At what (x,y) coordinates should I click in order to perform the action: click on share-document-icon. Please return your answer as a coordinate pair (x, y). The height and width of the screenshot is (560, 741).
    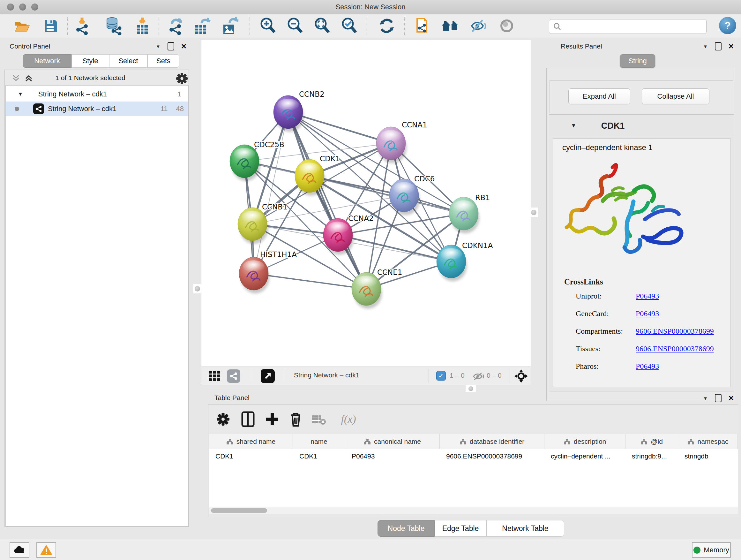
    Looking at the image, I should click on (423, 26).